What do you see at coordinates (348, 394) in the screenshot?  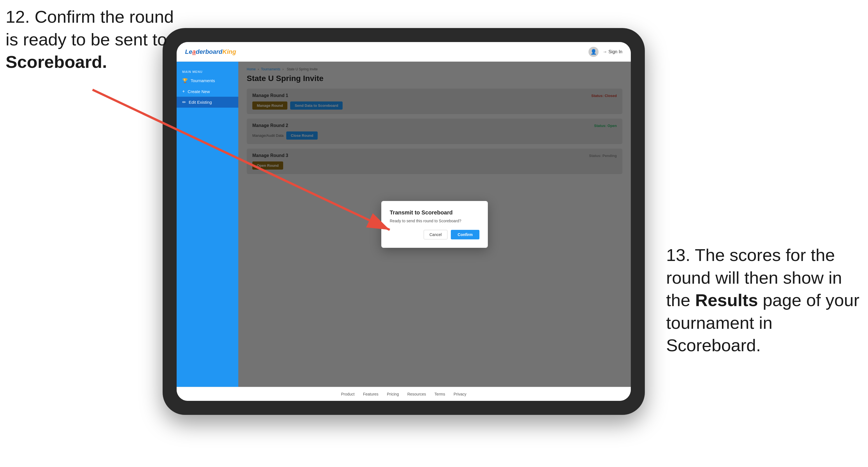 I see `footer-product: Product` at bounding box center [348, 394].